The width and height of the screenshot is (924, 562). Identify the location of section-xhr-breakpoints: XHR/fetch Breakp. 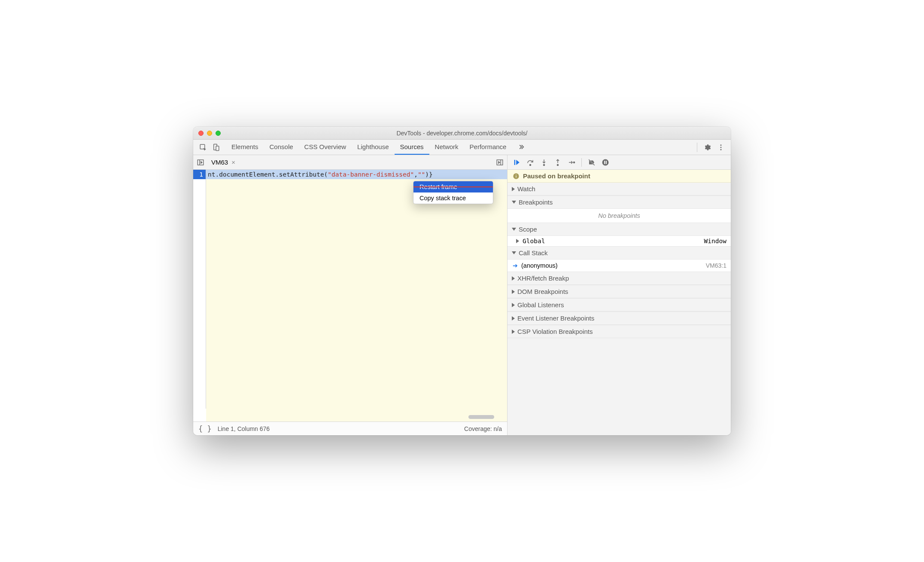
(619, 278).